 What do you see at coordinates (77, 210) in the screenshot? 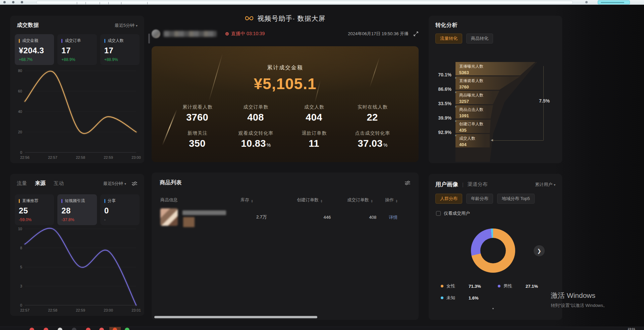
I see `metric-card-short-video: 短视频引流 28 -37.8%` at bounding box center [77, 210].